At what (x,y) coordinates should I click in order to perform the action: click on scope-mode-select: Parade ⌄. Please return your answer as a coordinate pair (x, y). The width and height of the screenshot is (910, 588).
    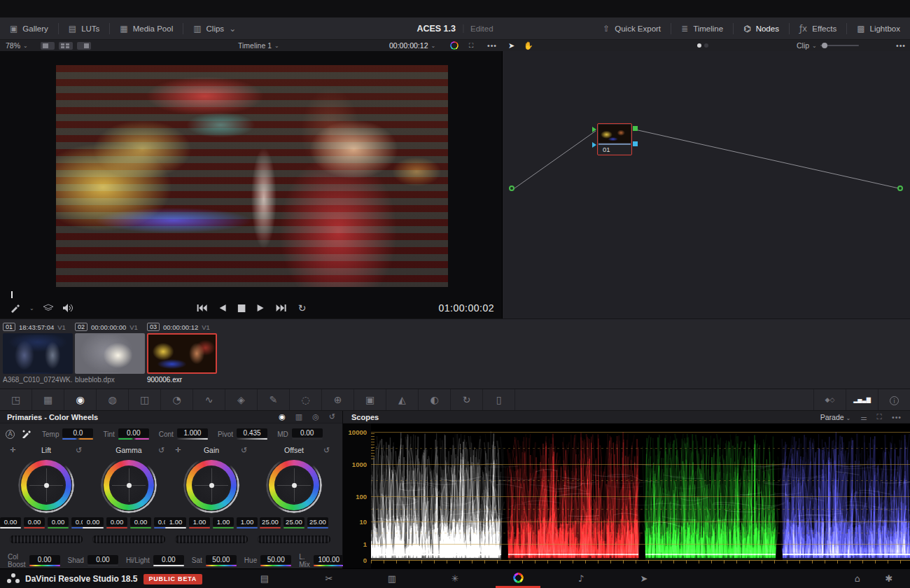
    Looking at the image, I should click on (836, 417).